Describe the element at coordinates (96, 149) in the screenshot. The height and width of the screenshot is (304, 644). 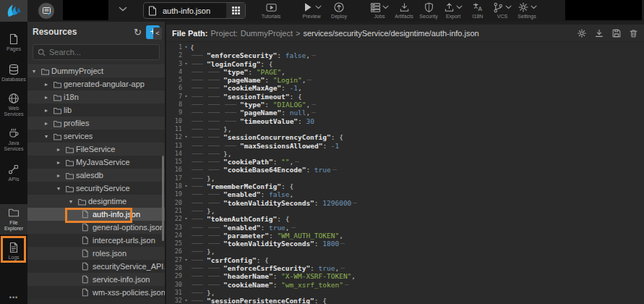
I see `tree-item-fileservice: ▸FileService` at that location.